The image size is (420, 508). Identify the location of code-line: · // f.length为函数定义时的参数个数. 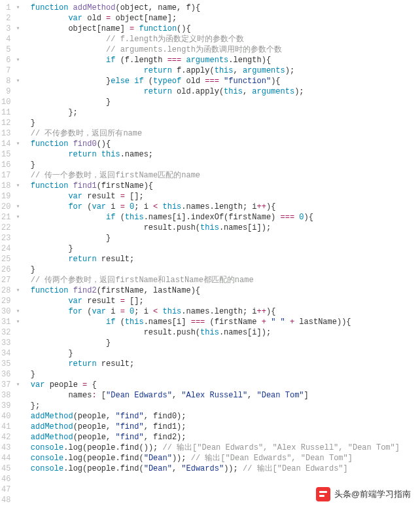
(217, 39).